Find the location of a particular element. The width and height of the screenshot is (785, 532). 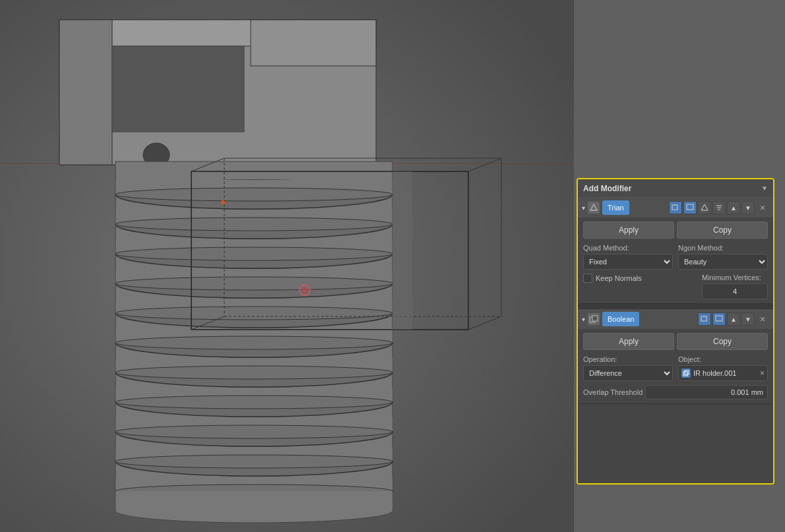

trian-filter-button is located at coordinates (719, 208).